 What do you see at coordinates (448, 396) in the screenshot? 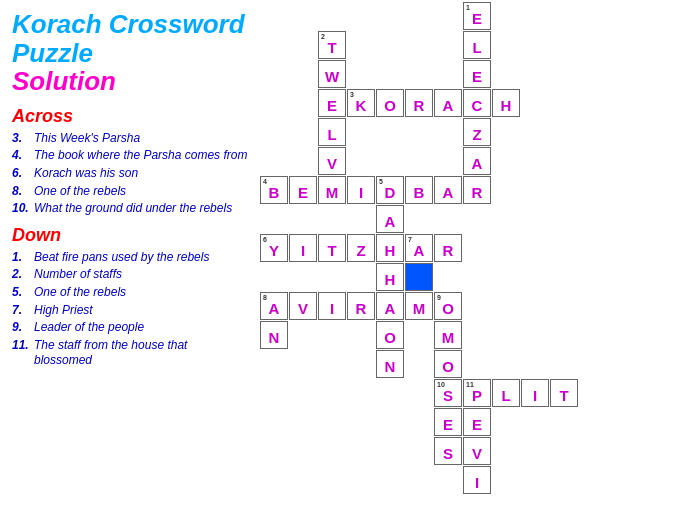
I see `cell-letter: S` at bounding box center [448, 396].